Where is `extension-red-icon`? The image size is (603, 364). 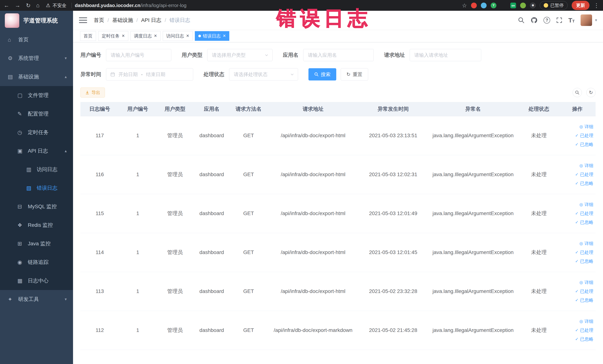
extension-red-icon is located at coordinates (474, 5).